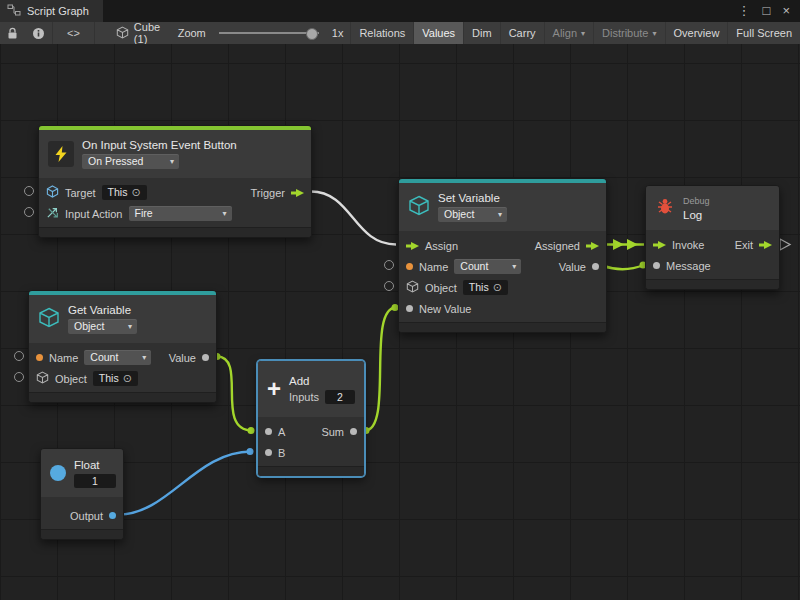  What do you see at coordinates (785, 244) in the screenshot?
I see `exit-port-arrow` at bounding box center [785, 244].